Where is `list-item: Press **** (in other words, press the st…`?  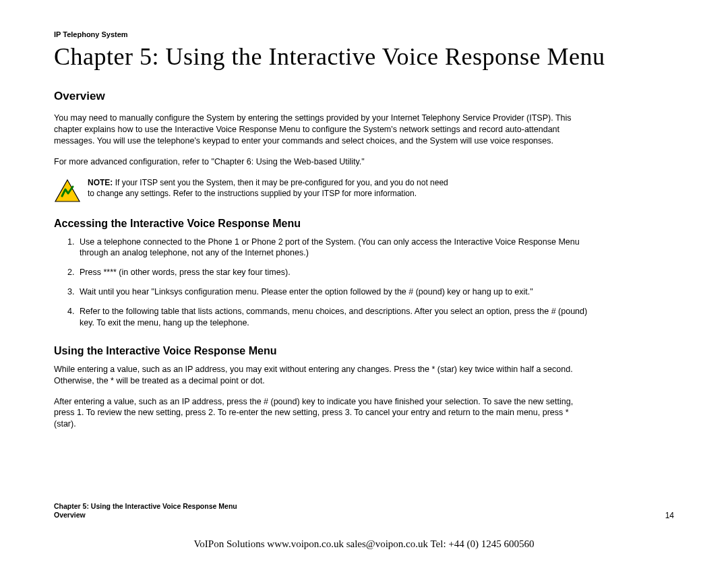
list-item: Press **** (in other words, press the st… is located at coordinates (340, 272).